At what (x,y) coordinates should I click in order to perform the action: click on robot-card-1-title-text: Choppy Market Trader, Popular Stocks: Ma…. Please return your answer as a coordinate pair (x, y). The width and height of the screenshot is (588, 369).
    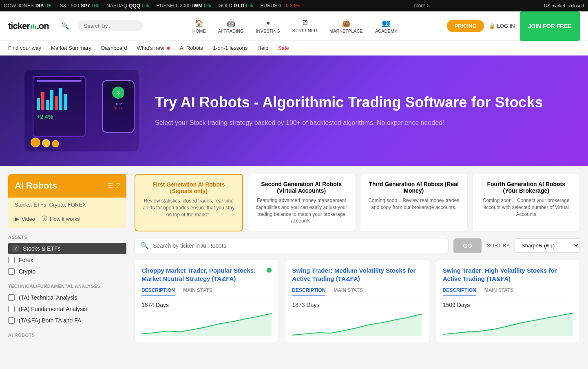
    Looking at the image, I should click on (202, 274).